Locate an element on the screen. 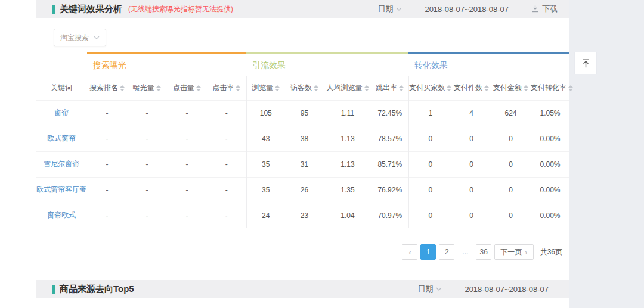 The image size is (644, 308). table-cell: 24 is located at coordinates (266, 216).